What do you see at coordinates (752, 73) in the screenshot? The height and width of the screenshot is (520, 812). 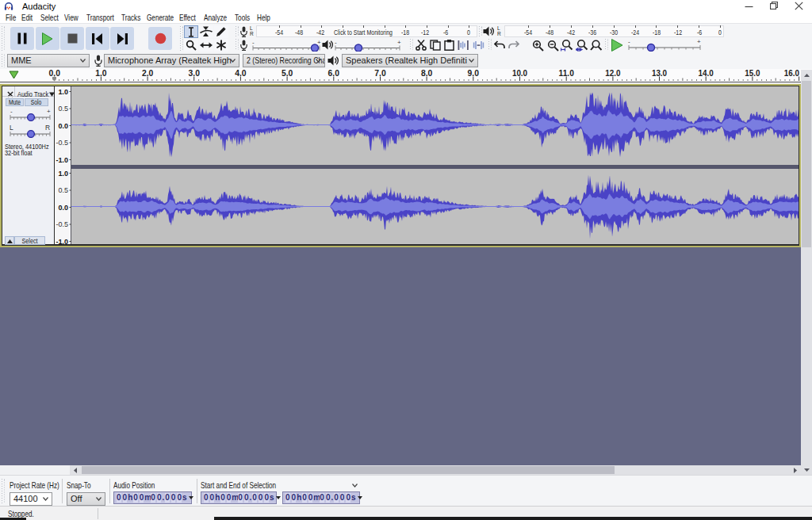 I see `svg-text: 15.0` at bounding box center [752, 73].